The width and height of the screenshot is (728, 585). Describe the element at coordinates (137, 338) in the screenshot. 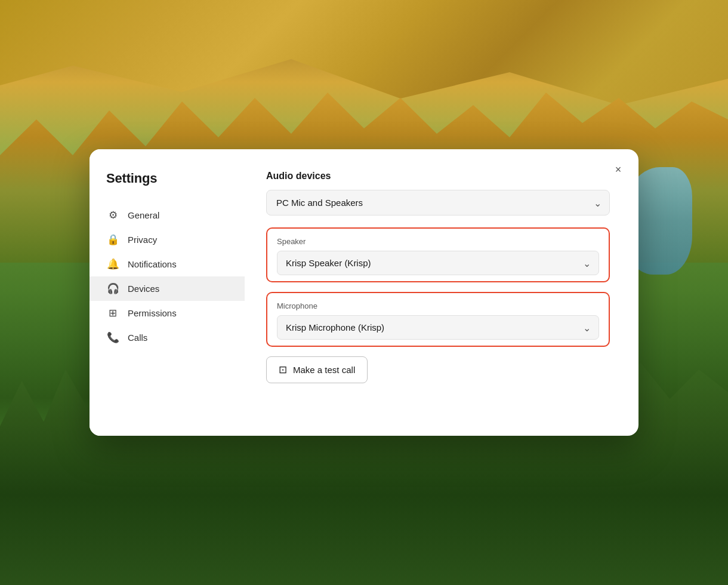

I see `sidebar-label-calls: Calls` at that location.